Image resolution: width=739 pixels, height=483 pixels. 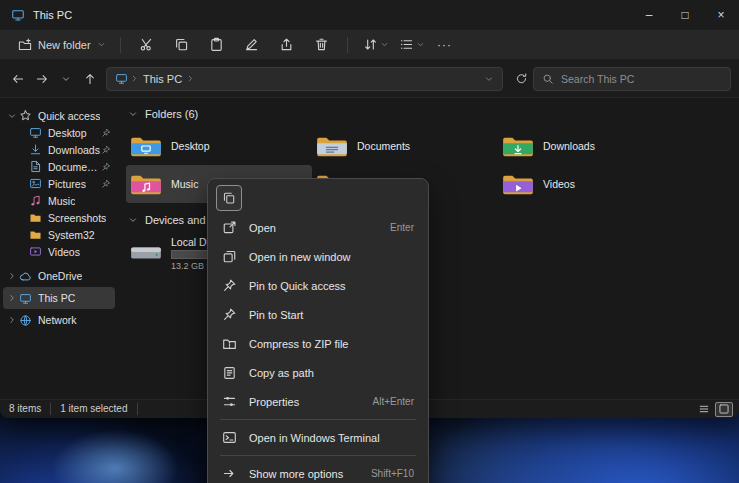 What do you see at coordinates (182, 45) in the screenshot?
I see `copy-button` at bounding box center [182, 45].